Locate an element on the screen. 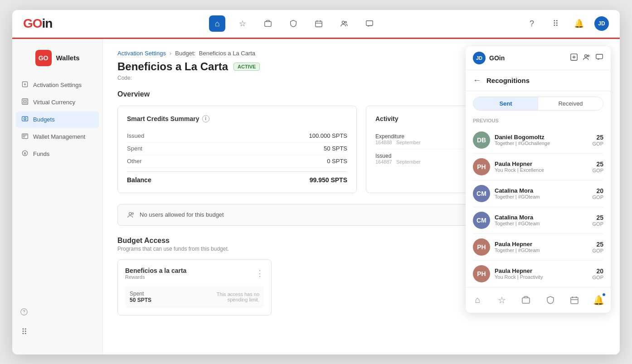 This screenshot has height=364, width=632. recog-detail-1: You Rock | Excellence is located at coordinates (541, 170).